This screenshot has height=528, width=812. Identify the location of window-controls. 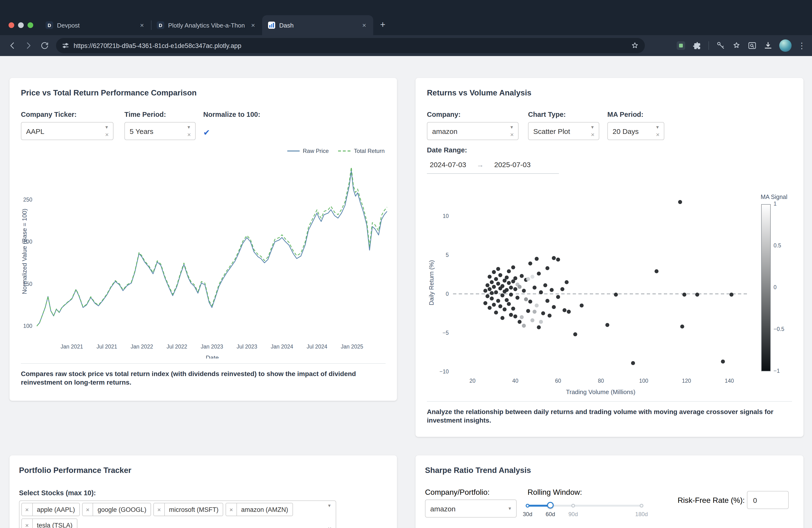
(21, 25).